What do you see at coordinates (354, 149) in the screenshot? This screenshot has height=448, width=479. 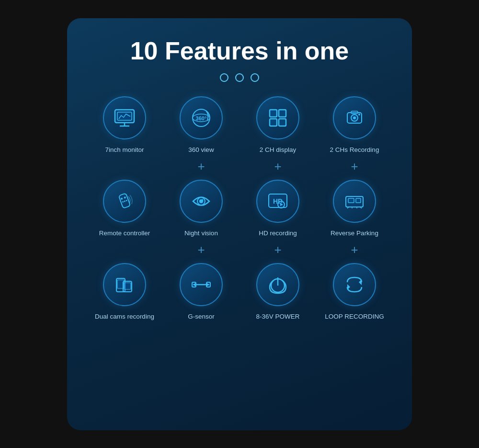 I see `2chs-recording-label: 2 CHs Recording` at bounding box center [354, 149].